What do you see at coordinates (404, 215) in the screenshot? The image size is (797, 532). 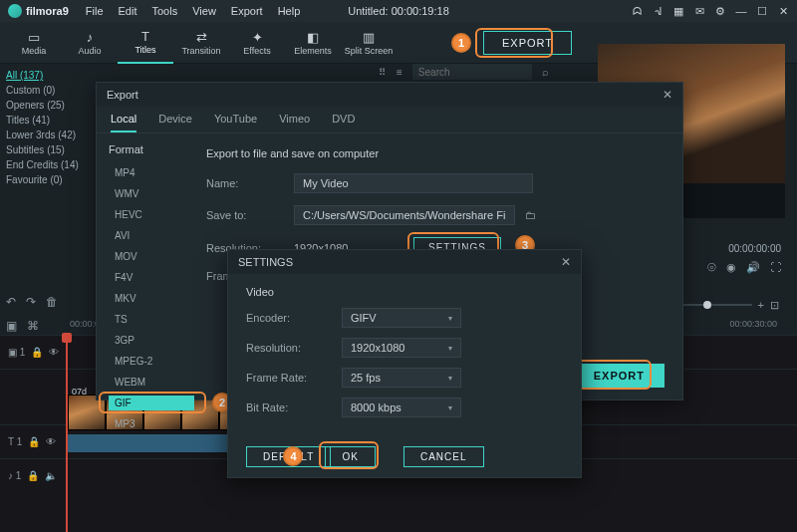 I see `saveto-input` at bounding box center [404, 215].